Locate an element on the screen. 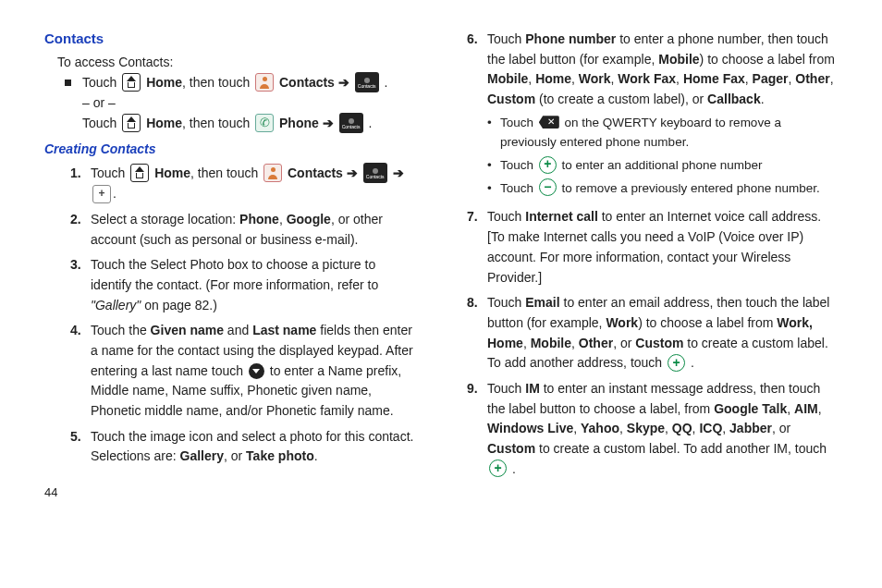 The height and width of the screenshot is (588, 882). step-5: 5. Touch the image icon and select a pho… is located at coordinates (244, 447).